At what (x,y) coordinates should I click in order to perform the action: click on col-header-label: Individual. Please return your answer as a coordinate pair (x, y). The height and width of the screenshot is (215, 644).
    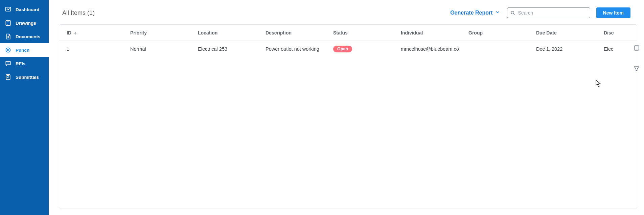
    Looking at the image, I should click on (412, 33).